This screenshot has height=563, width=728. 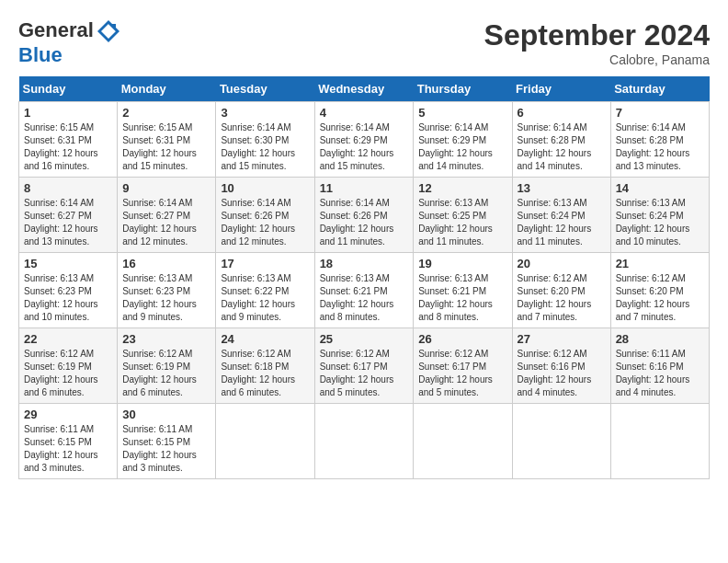 I want to click on day-number: 11, so click(x=364, y=188).